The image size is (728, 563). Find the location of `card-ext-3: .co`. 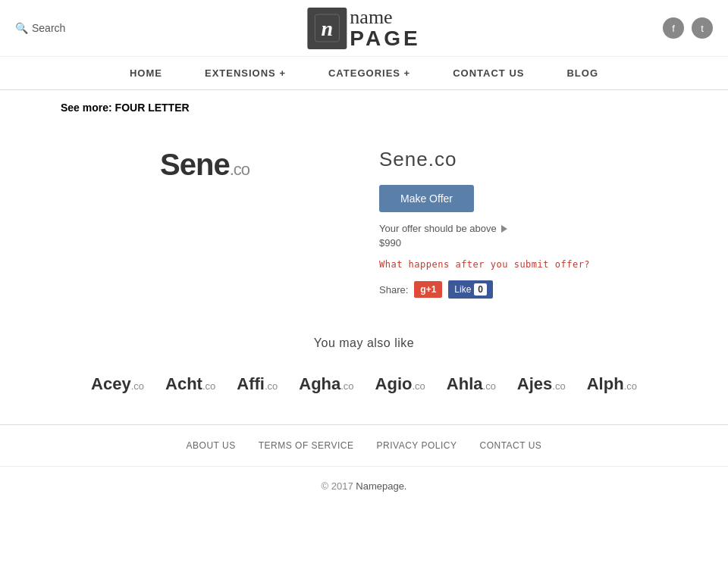

card-ext-3: .co is located at coordinates (347, 386).